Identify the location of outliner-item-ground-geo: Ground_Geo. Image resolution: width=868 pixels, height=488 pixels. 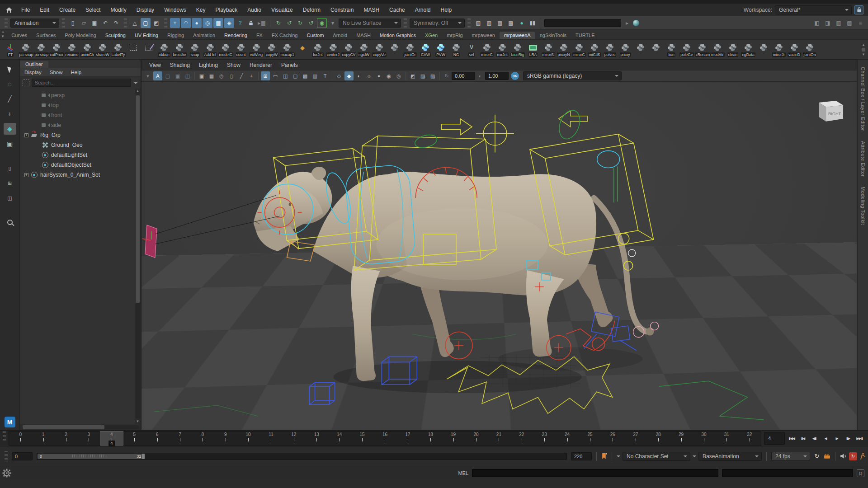
(77, 145).